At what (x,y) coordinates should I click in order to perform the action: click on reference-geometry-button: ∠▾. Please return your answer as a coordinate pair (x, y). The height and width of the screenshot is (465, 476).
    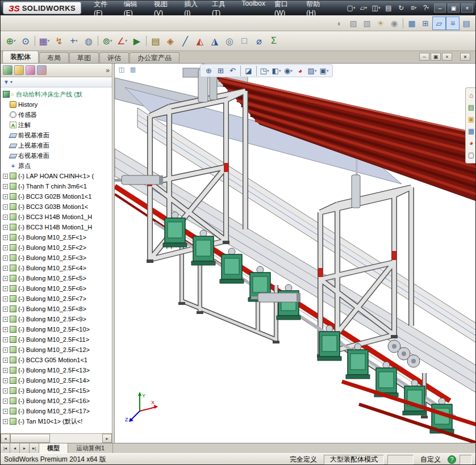
    Looking at the image, I should click on (122, 41).